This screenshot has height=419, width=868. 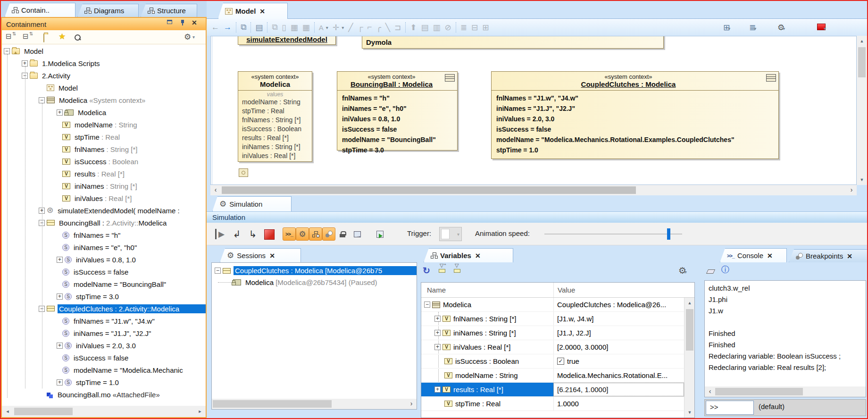 What do you see at coordinates (553, 333) in the screenshot?
I see `variable-row: +ViniNames : String [*] [J1.J, J2.J]` at bounding box center [553, 333].